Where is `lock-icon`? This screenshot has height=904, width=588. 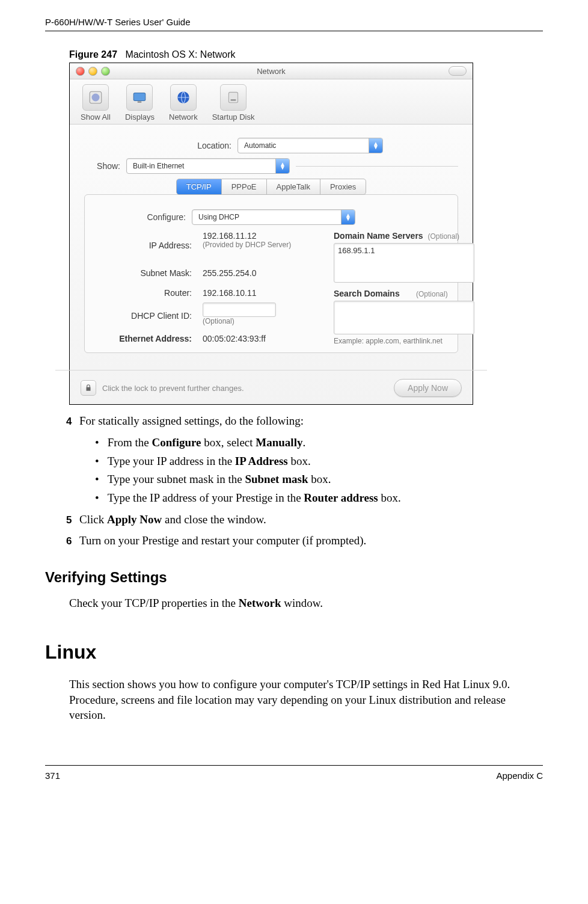 lock-icon is located at coordinates (88, 388).